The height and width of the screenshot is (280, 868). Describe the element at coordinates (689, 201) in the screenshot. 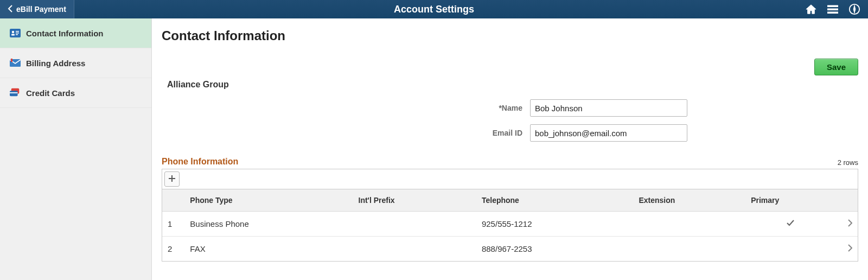

I see `col-header-extension: Extension` at that location.